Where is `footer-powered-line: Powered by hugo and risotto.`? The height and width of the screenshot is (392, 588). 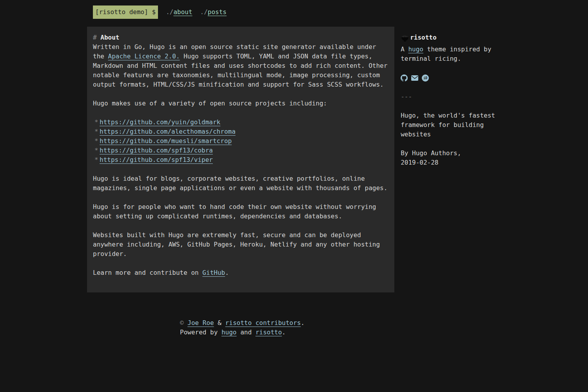 footer-powered-line: Powered by hugo and risotto. is located at coordinates (384, 332).